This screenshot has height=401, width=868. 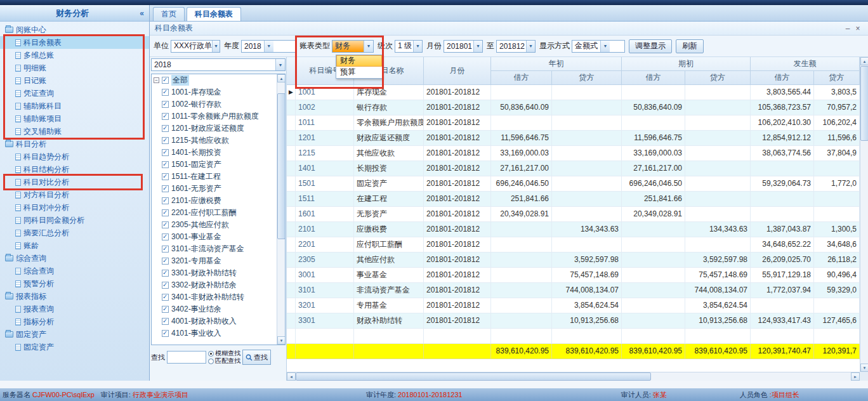 What do you see at coordinates (463, 46) in the screenshot?
I see `month-from-select: 201801 ▼` at bounding box center [463, 46].